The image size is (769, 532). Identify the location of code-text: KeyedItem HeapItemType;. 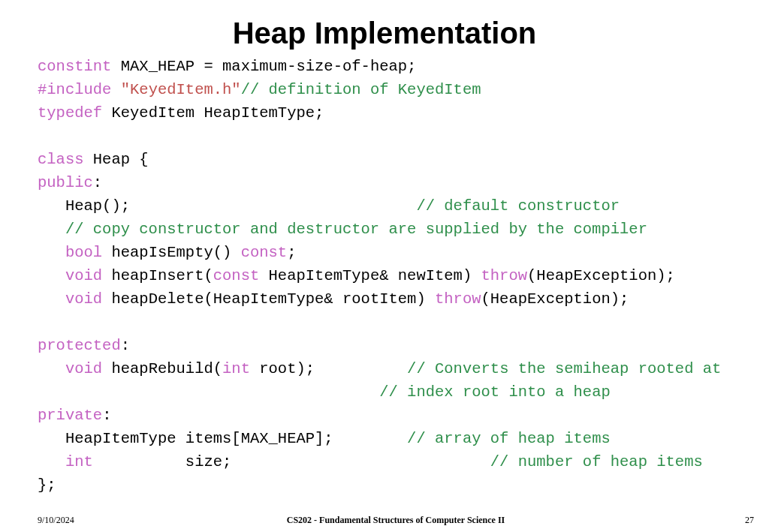
(213, 113).